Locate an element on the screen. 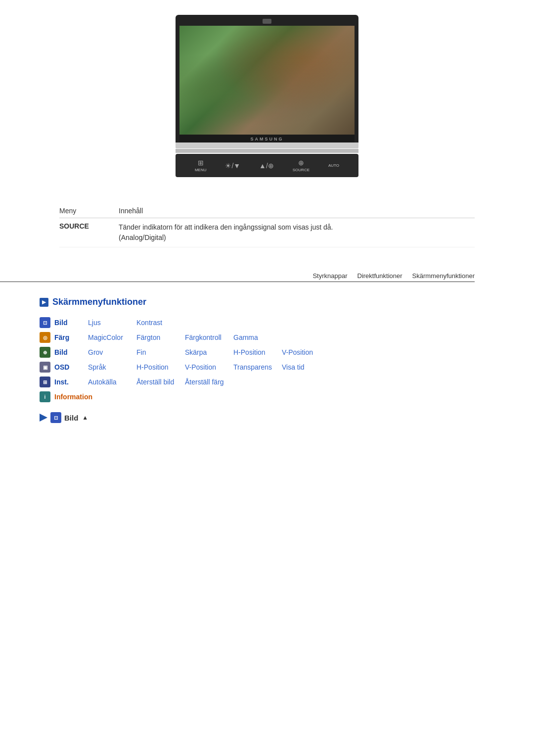  adjust-icon: ▲/⊕ is located at coordinates (267, 166).